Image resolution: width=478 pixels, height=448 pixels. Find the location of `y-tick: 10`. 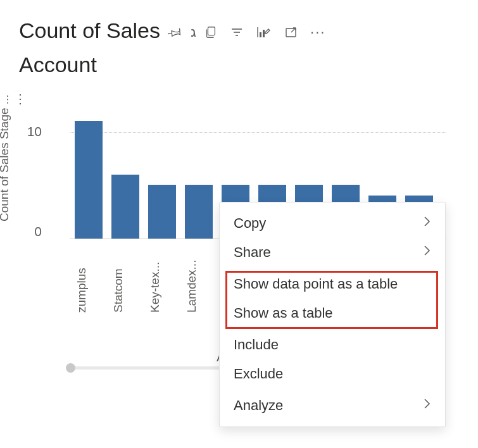

y-tick: 10 is located at coordinates (34, 132).